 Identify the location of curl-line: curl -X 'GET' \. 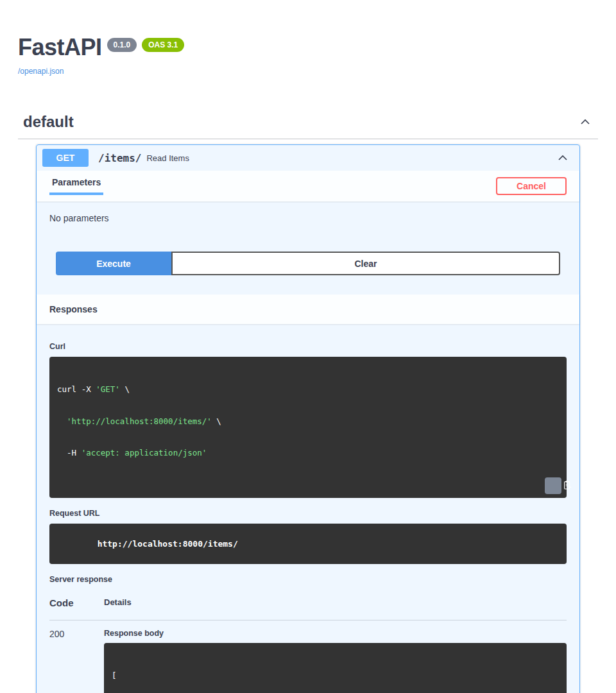
(308, 390).